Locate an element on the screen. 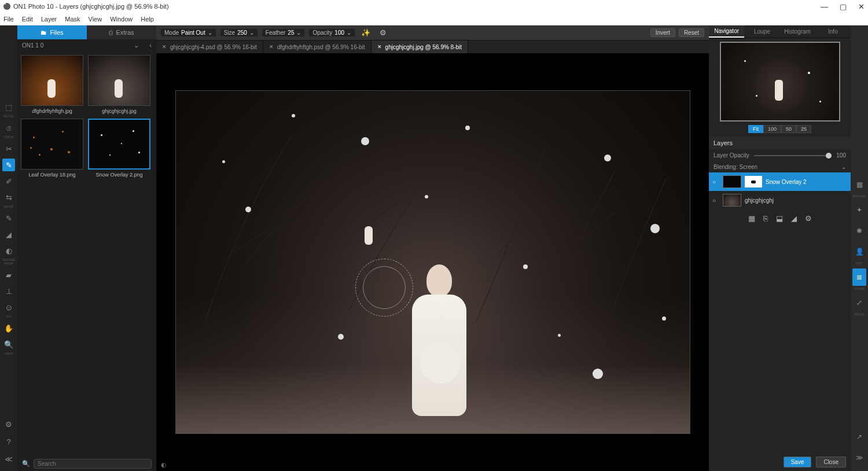  files-tab: 🖿Files is located at coordinates (52, 32).